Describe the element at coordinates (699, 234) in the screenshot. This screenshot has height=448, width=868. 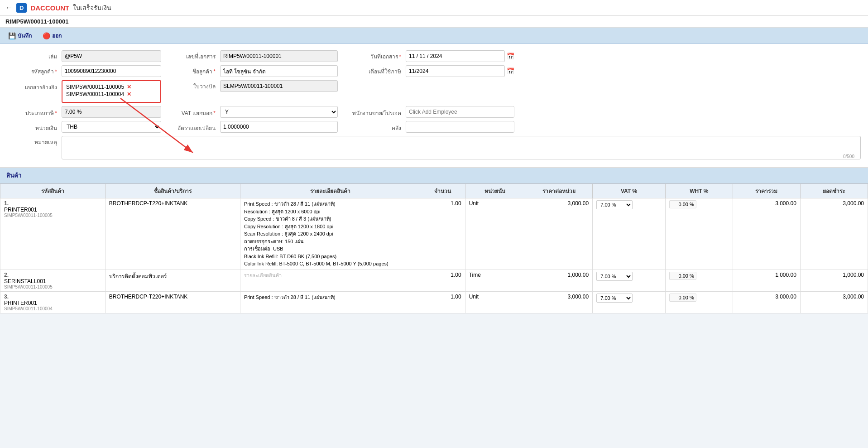
I see `row1-wht` at that location.